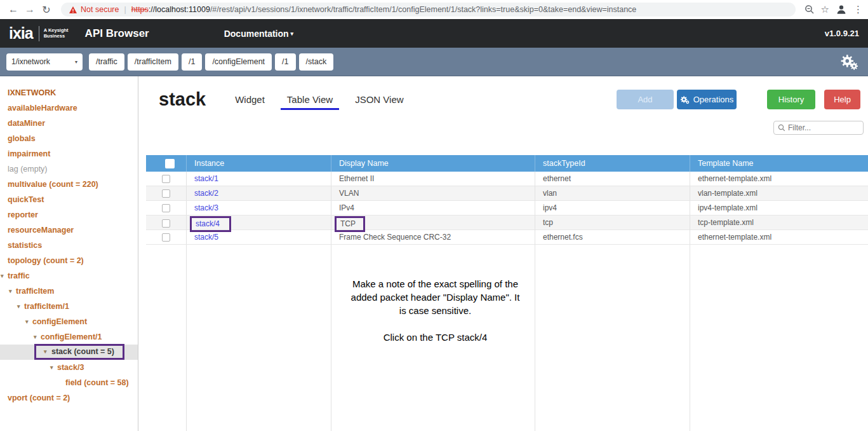  Describe the element at coordinates (612, 163) in the screenshot. I see `column-header-stacktypeid: stackTypeId` at that location.